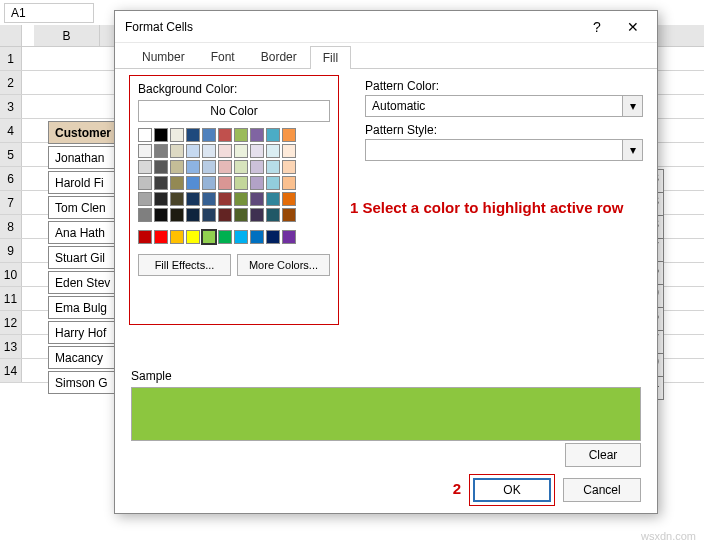  I want to click on customer-cell: Simson G, so click(83, 382).